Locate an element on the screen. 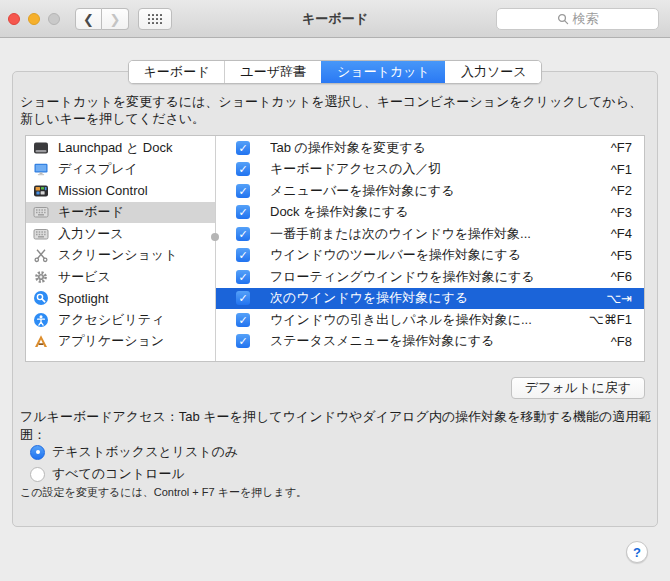 Image resolution: width=670 pixels, height=581 pixels. mission-control-icon is located at coordinates (41, 191).